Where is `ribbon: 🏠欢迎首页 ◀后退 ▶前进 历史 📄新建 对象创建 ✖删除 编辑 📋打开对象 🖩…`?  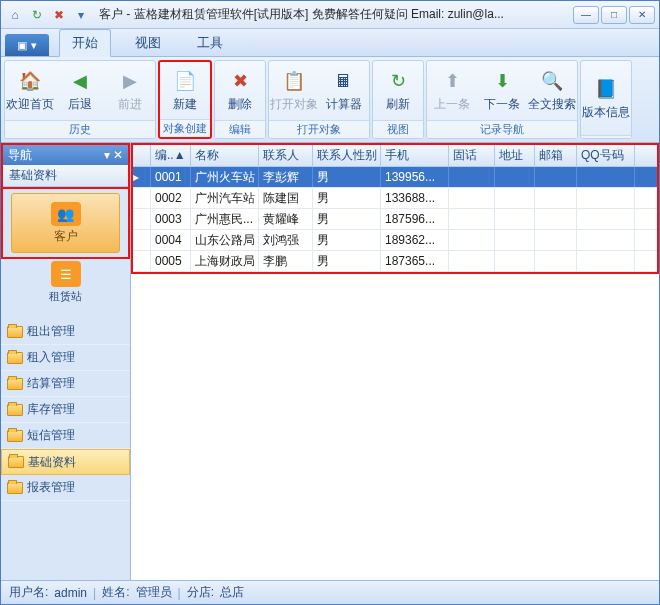 ribbon: 🏠欢迎首页 ◀后退 ▶前进 历史 📄新建 对象创建 ✖删除 编辑 📋打开对象 🖩… is located at coordinates (330, 100).